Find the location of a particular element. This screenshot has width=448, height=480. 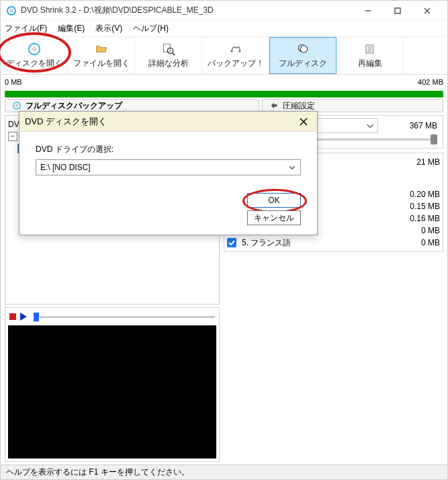

compress-icon is located at coordinates (274, 106).